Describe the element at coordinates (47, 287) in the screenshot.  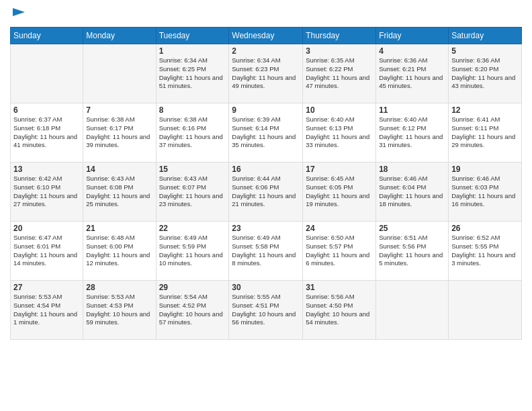
I see `day-number: 27` at that location.